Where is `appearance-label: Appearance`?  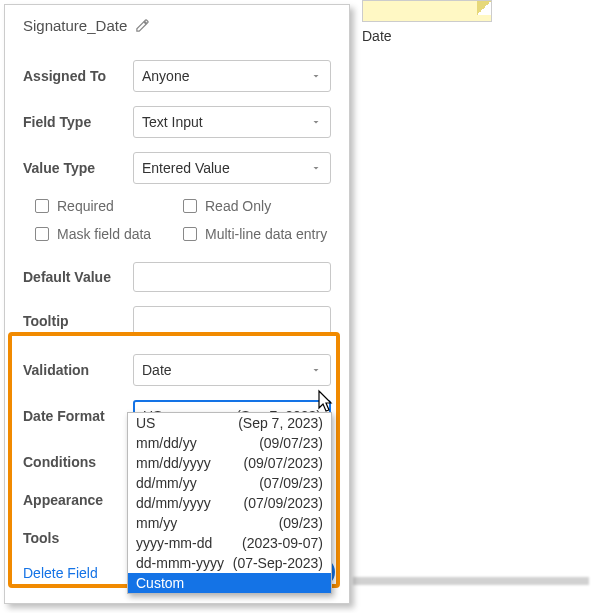
appearance-label: Appearance is located at coordinates (63, 500).